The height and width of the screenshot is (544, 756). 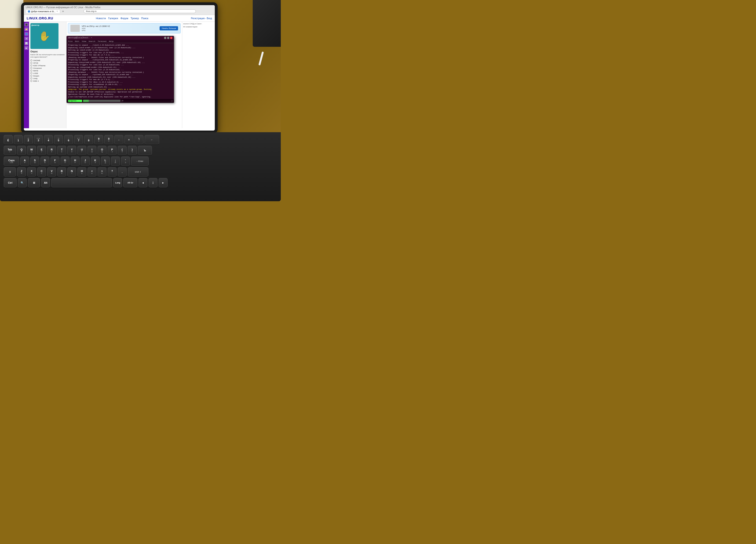 I want to click on terminal-menu-search: Search, so click(x=92, y=41).